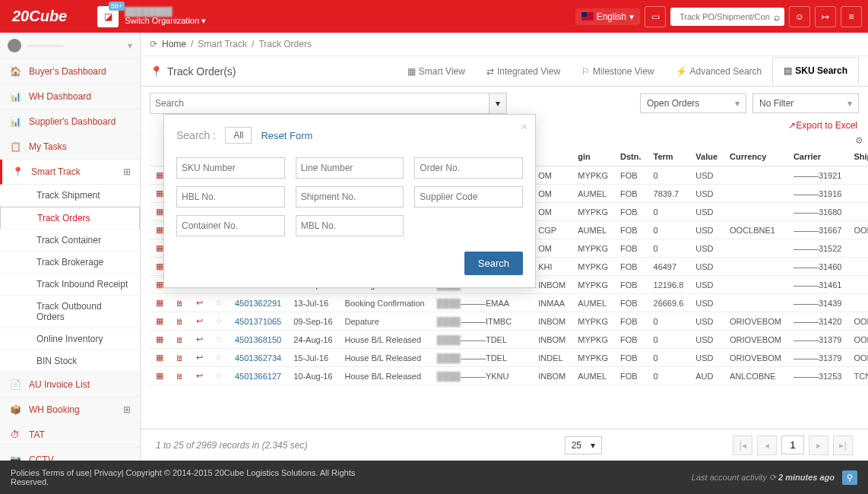 The height and width of the screenshot is (494, 868). Describe the element at coordinates (231, 226) in the screenshot. I see `field-container-no-` at that location.